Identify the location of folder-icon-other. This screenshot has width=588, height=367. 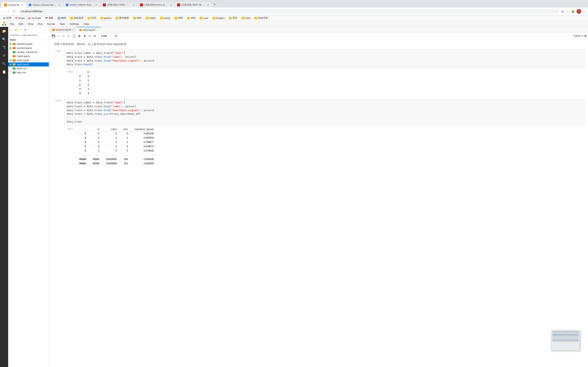
(256, 18).